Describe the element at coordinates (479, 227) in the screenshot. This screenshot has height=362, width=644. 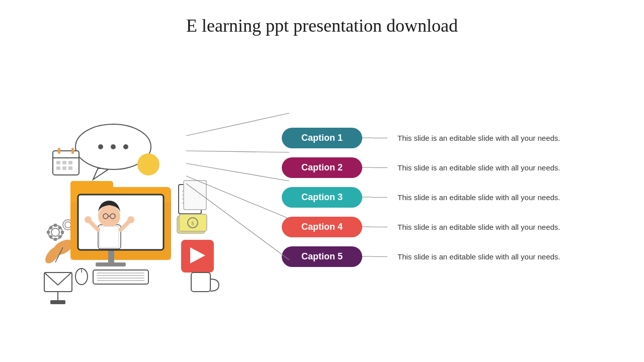
I see `caption-description-4: This slide is an editable slide with all…` at that location.